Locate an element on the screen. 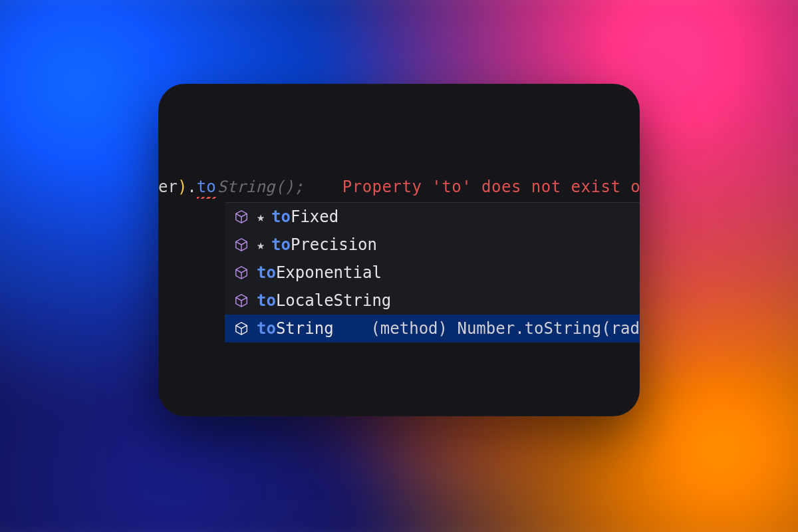 This screenshot has width=798, height=532. inline-ghost-suggestion: String(); is located at coordinates (261, 187).